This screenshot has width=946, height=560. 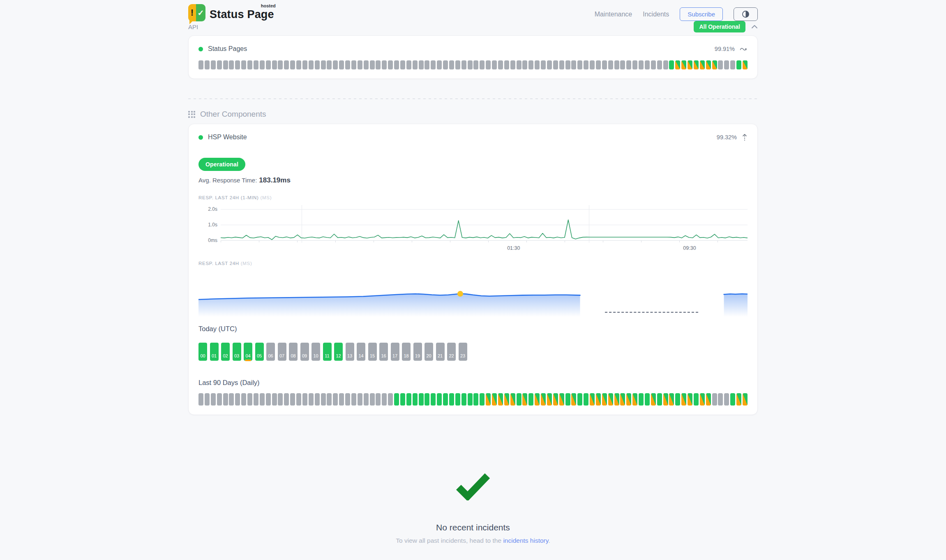 What do you see at coordinates (339, 352) in the screenshot?
I see `hour-block-12: 12` at bounding box center [339, 352].